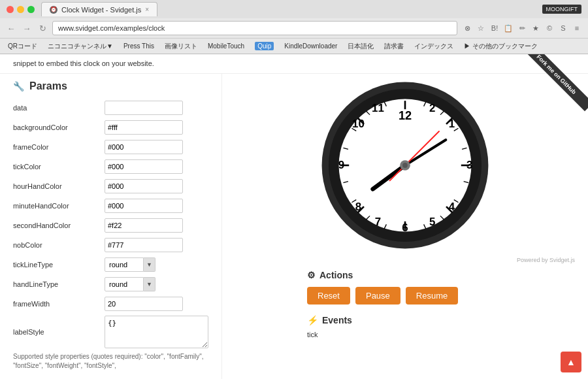 This screenshot has height=379, width=588. Describe the element at coordinates (111, 167) in the screenshot. I see `param-row: tickColor` at that location.